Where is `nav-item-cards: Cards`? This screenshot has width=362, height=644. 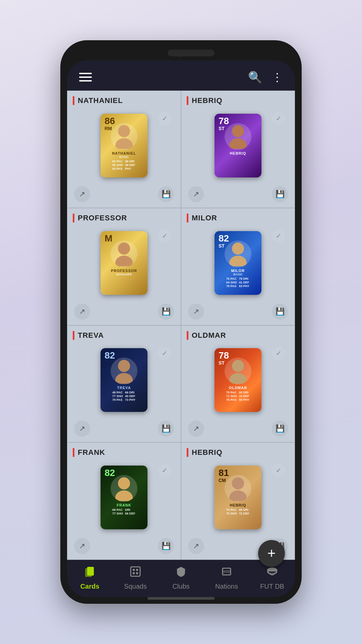 nav-item-cards: Cards is located at coordinates (90, 578).